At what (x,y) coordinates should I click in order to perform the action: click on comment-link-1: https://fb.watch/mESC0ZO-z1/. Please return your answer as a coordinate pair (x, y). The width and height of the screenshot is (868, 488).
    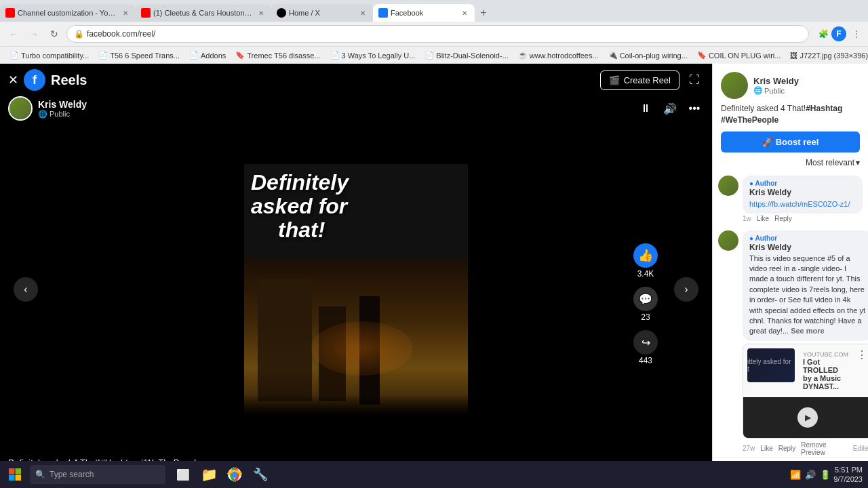
    Looking at the image, I should click on (800, 204).